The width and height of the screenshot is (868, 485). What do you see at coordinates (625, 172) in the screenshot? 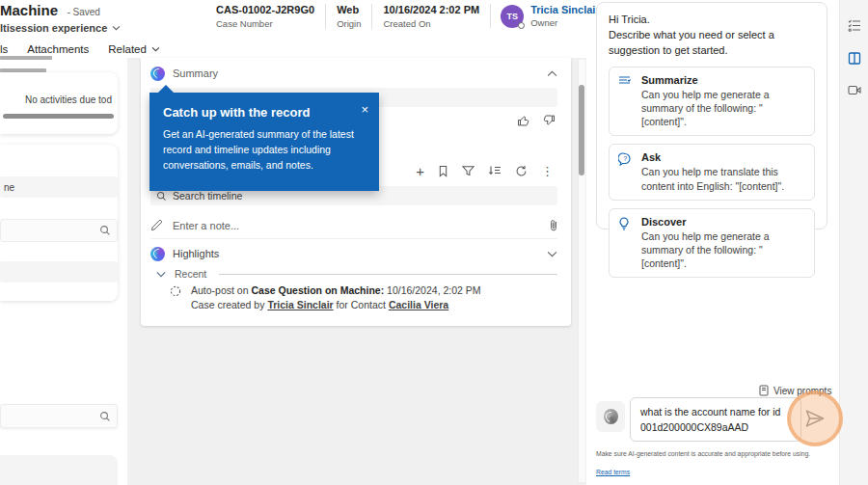
I see `ask-chat-icon: ?` at bounding box center [625, 172].